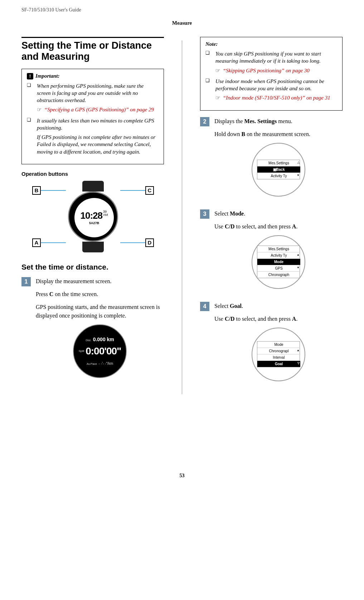 This screenshot has height=600, width=364. I want to click on watch-ampm: AM, so click(106, 215).